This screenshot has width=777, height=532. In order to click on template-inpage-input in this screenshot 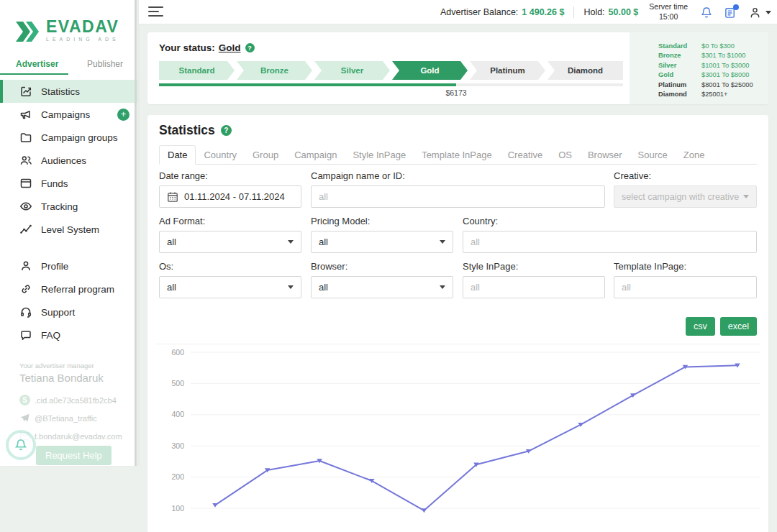, I will do `click(685, 288)`.